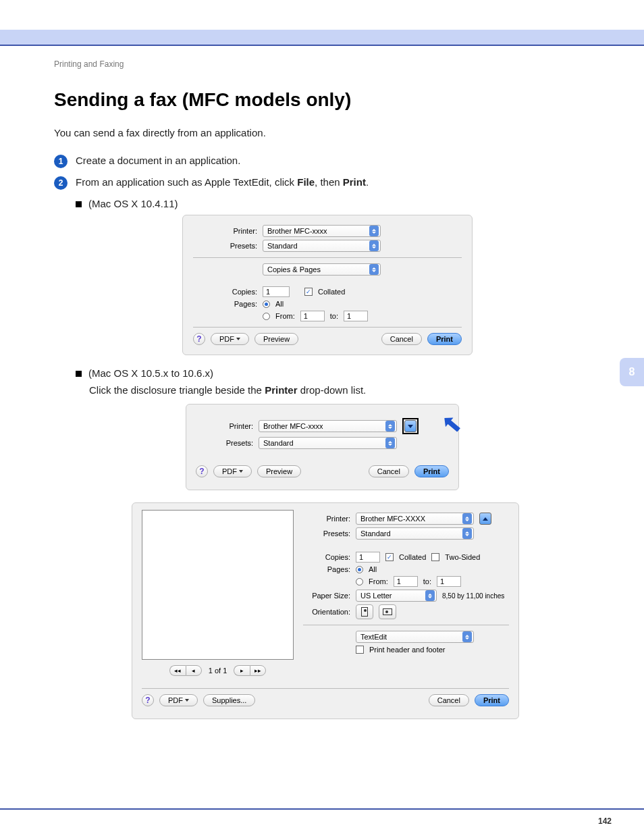  I want to click on nav-first-button: ◂◂, so click(178, 671).